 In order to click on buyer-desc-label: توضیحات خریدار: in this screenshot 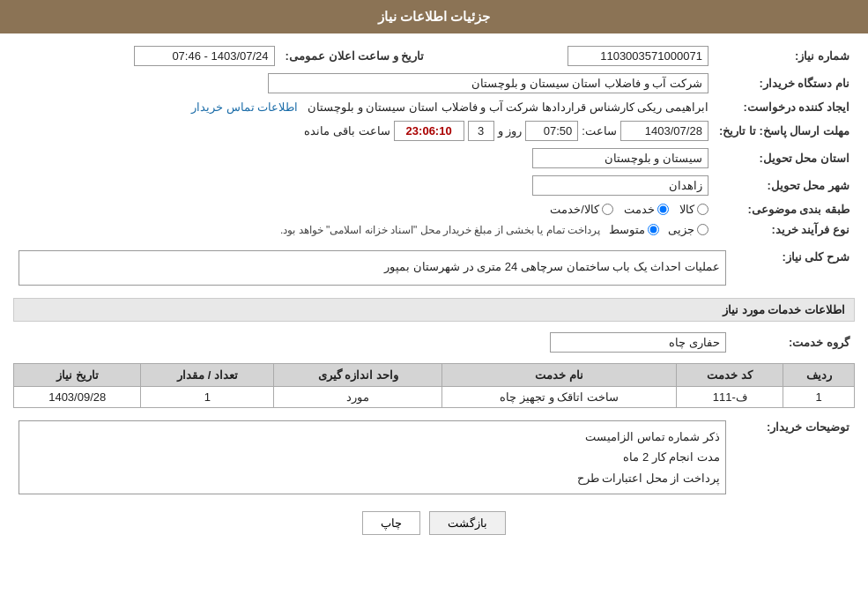, I will do `click(793, 457)`.